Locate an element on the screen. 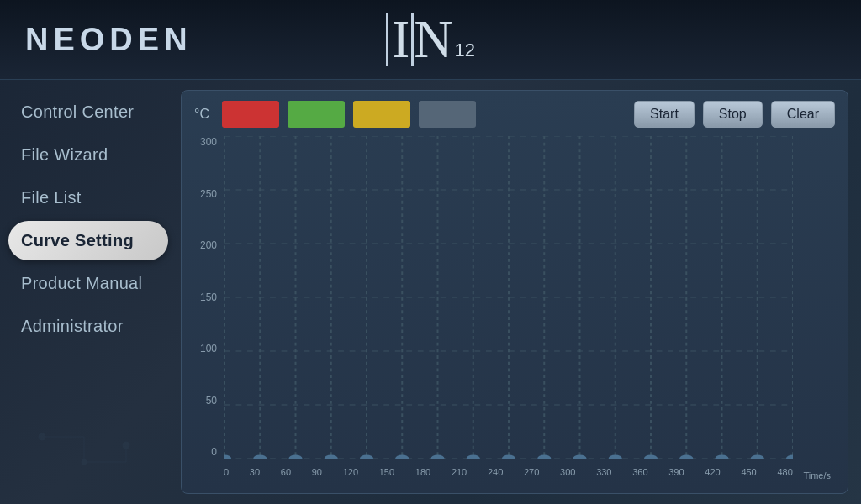 Image resolution: width=861 pixels, height=504 pixels. sidebar-item-file-wizard: File Wizard is located at coordinates (88, 155).